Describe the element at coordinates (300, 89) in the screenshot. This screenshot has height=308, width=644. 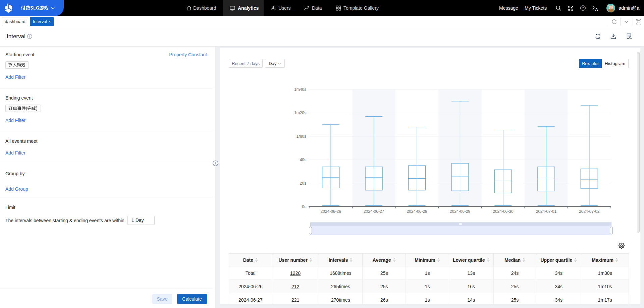
I see `svg-text: 1m40s` at that location.